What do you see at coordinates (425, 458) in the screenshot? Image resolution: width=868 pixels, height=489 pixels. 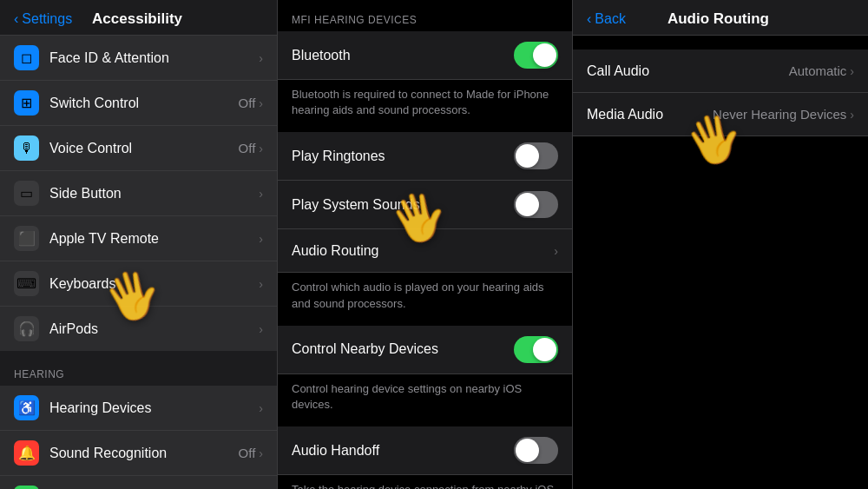 I see `middle-item-audio-handoff: Audio HandoffTake the hearing device con…` at bounding box center [425, 458].